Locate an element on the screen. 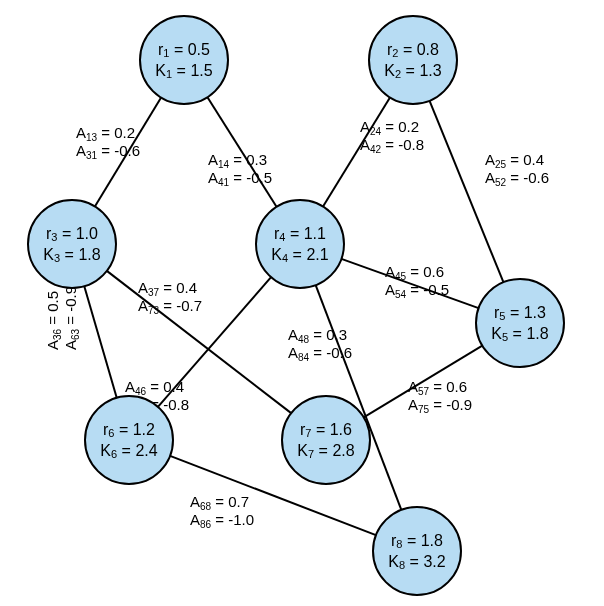 This screenshot has height=606, width=604. node-5: r5 = 1.3K5 = 1.8 is located at coordinates (520, 323).